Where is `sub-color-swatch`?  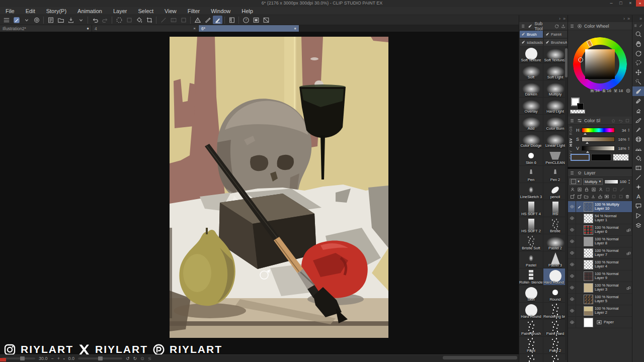 sub-color-swatch is located at coordinates (601, 157).